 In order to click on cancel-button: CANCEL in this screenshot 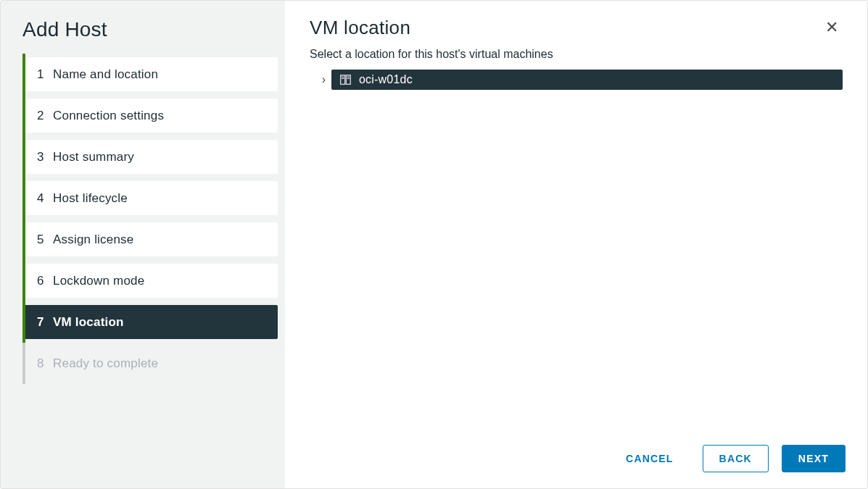, I will do `click(650, 459)`.